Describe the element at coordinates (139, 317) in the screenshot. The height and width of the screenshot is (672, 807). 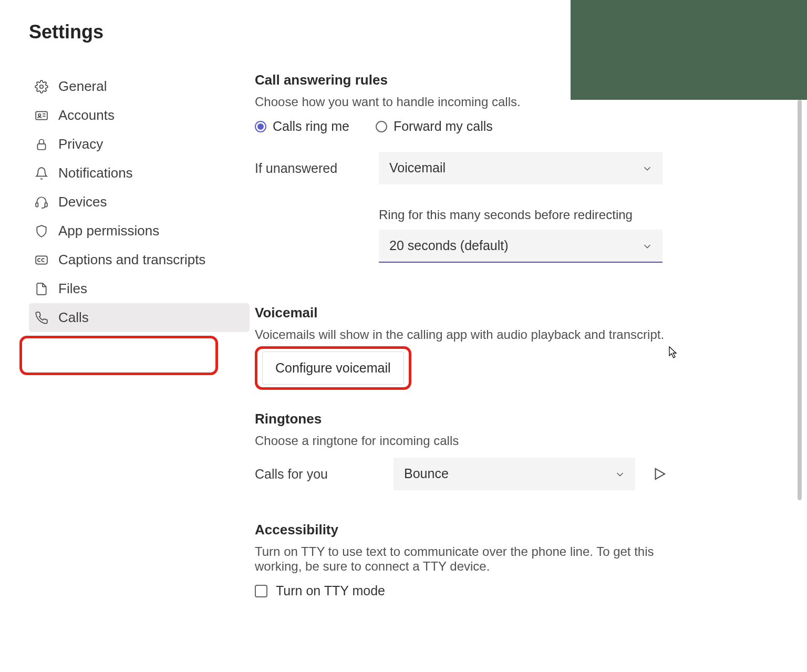
I see `sidebar-item-calls: Calls` at that location.